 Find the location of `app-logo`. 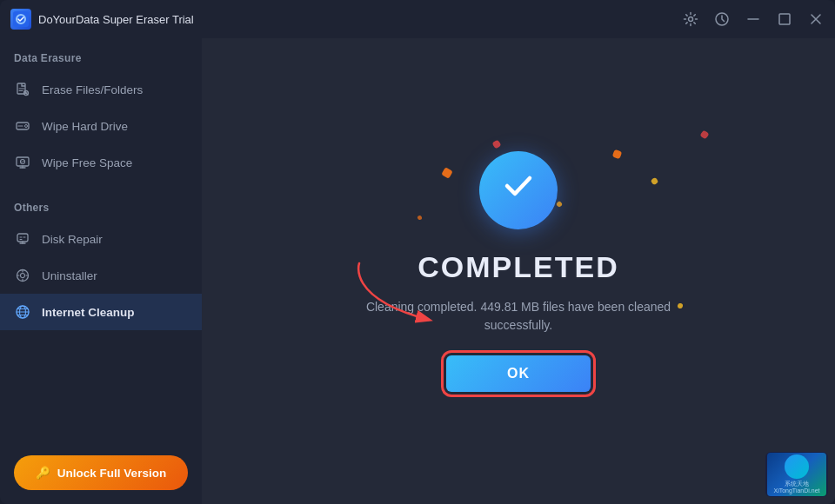

app-logo is located at coordinates (21, 19).